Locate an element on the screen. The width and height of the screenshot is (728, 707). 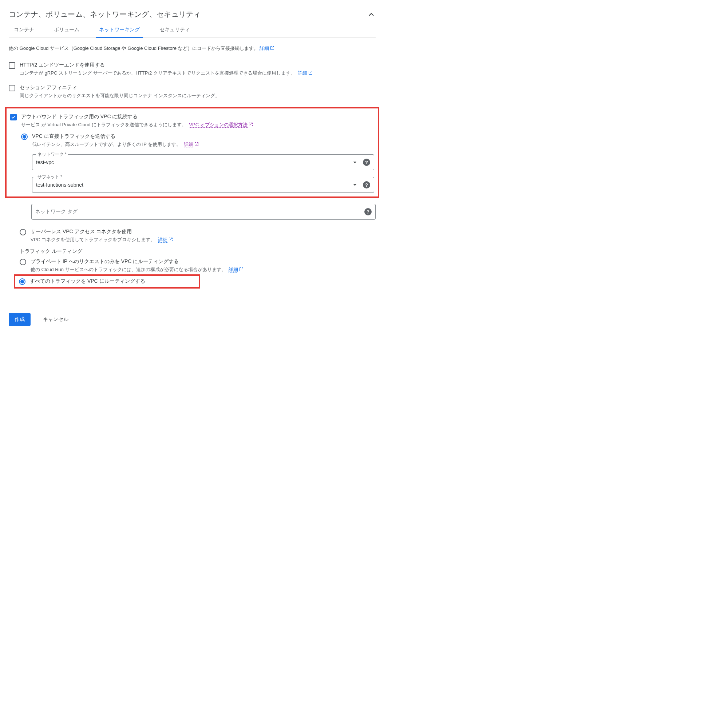
tab-volume: ボリューム is located at coordinates (66, 30).